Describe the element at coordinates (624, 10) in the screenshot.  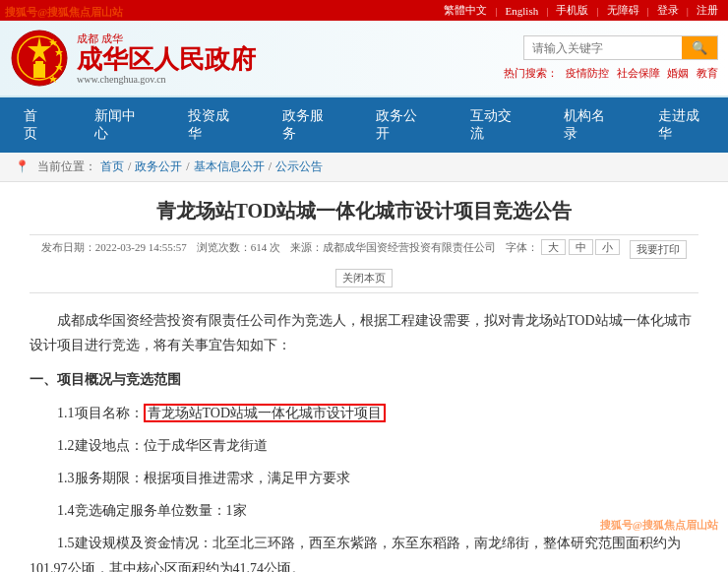
I see `accessibility-link: 无障碍` at that location.